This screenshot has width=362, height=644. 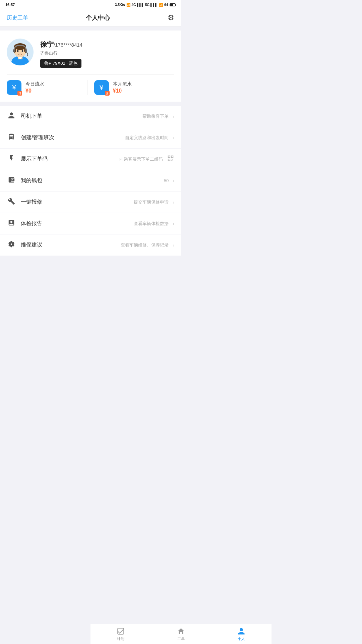 What do you see at coordinates (20, 52) in the screenshot?
I see `avatar` at bounding box center [20, 52].